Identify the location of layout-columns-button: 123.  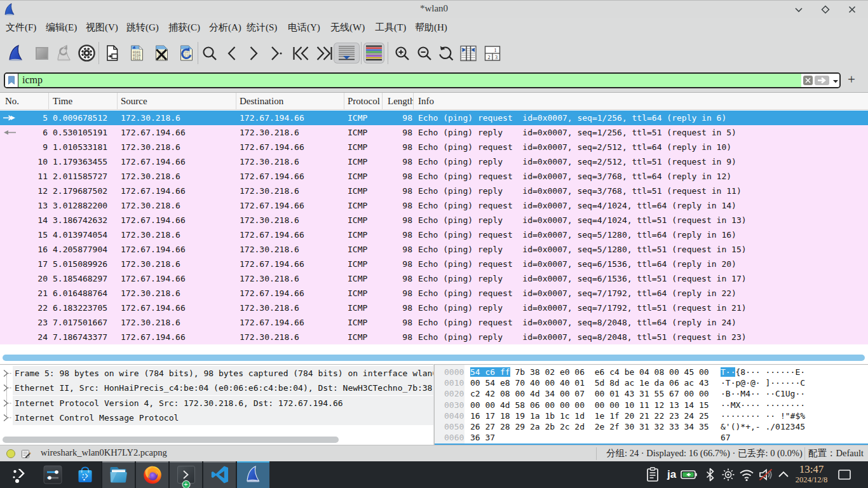
(492, 53).